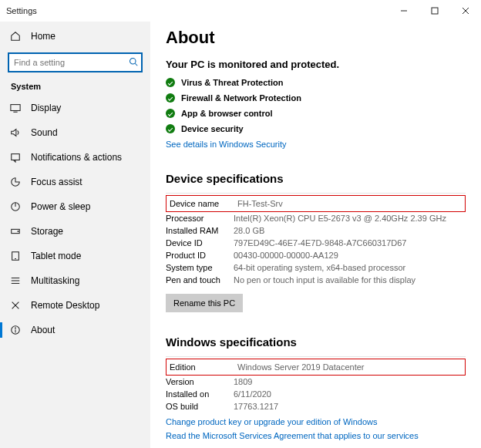 The height and width of the screenshot is (448, 481). Describe the element at coordinates (15, 330) in the screenshot. I see `about-icon` at that location.